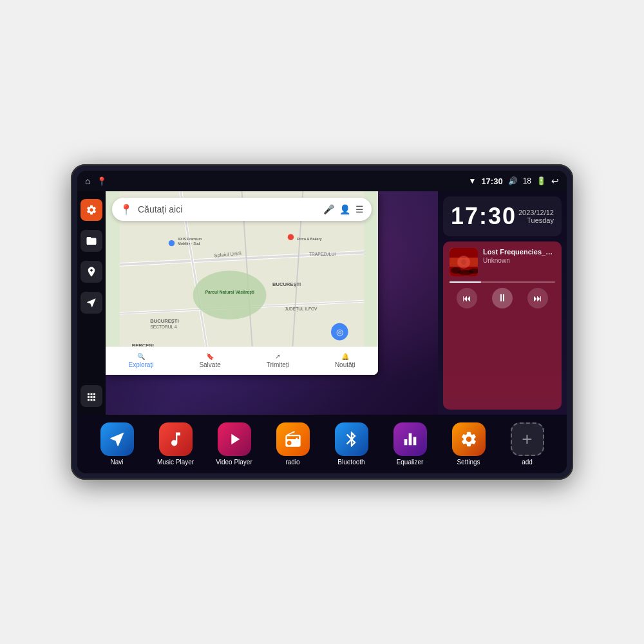 Image resolution: width=644 pixels, height=644 pixels. Describe the element at coordinates (91, 272) in the screenshot. I see `sidebar-map-icon` at that location.